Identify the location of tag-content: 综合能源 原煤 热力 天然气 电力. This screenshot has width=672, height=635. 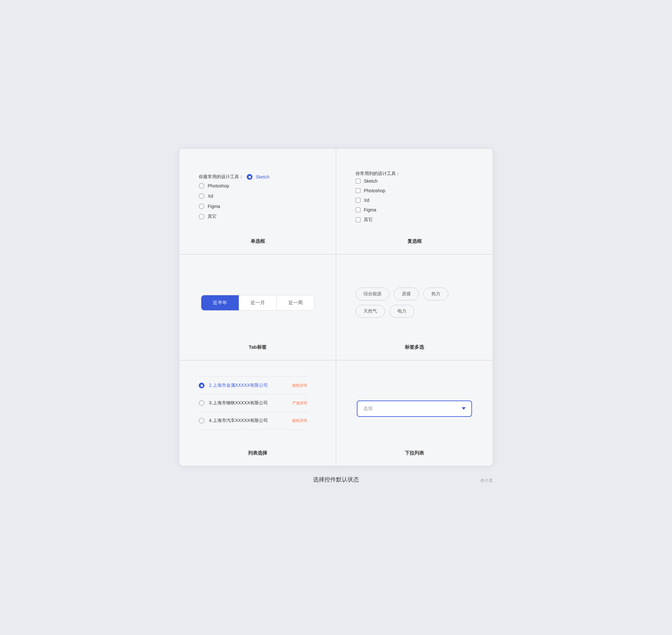
(414, 303).